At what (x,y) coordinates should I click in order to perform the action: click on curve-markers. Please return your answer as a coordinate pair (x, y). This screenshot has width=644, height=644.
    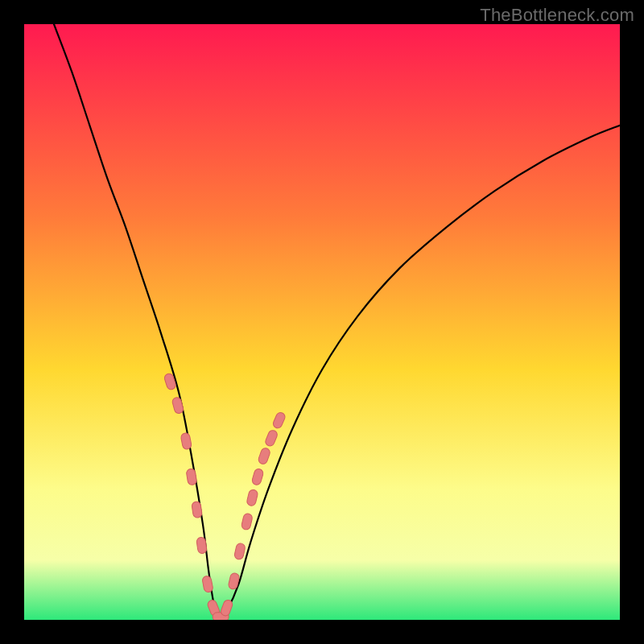
    Looking at the image, I should click on (225, 496).